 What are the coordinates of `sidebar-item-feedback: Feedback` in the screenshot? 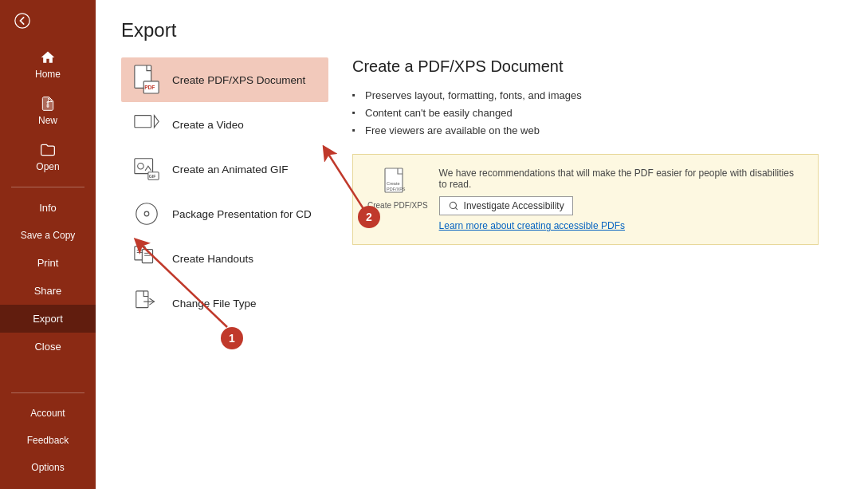 It's located at (48, 440).